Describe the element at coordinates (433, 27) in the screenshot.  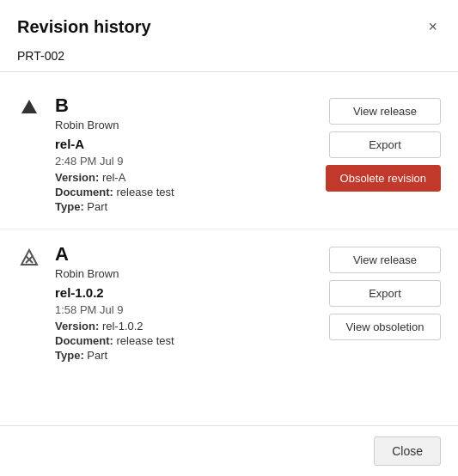
I see `close-icon: ×` at that location.